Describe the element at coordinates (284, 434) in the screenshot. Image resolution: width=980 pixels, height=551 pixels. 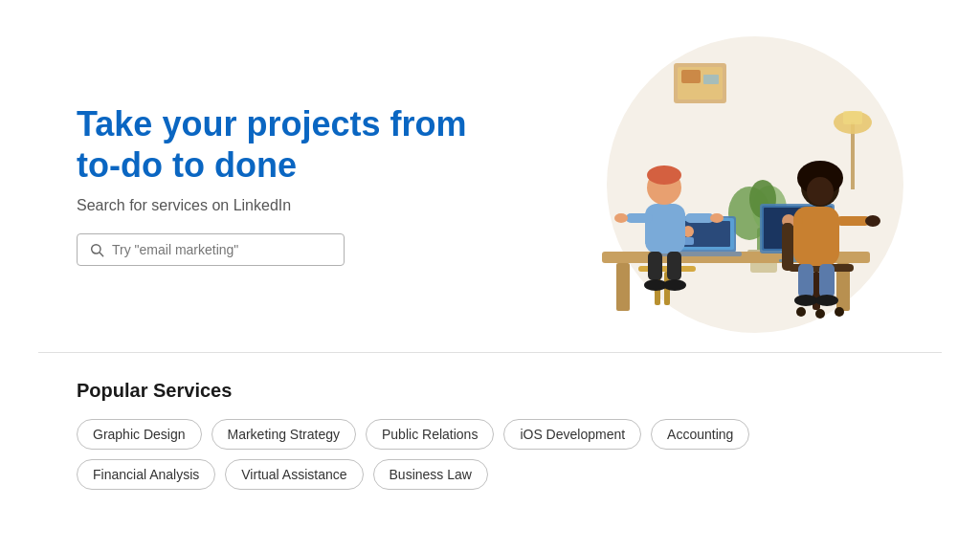
I see `service-tag-marketing-strategy: Marketing Strategy` at that location.